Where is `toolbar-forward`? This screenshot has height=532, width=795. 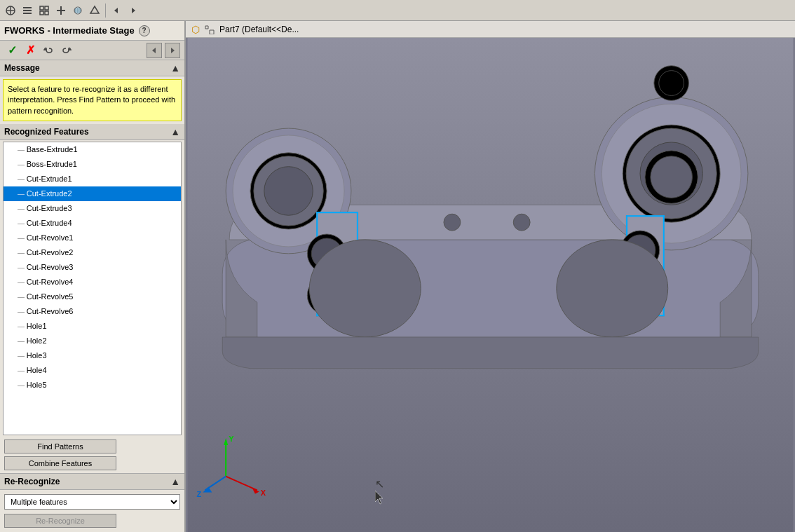
toolbar-forward is located at coordinates (133, 11).